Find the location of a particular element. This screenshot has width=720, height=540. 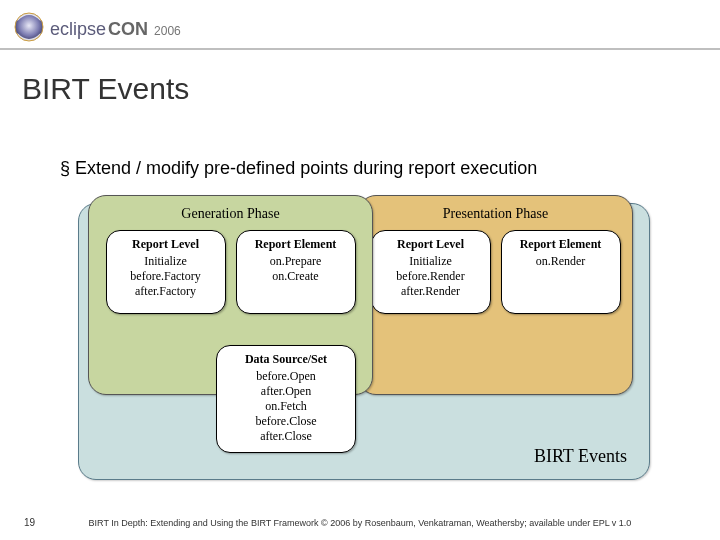

generation-mini-row: Report Level Initialize before.Factory a… is located at coordinates (230, 270).